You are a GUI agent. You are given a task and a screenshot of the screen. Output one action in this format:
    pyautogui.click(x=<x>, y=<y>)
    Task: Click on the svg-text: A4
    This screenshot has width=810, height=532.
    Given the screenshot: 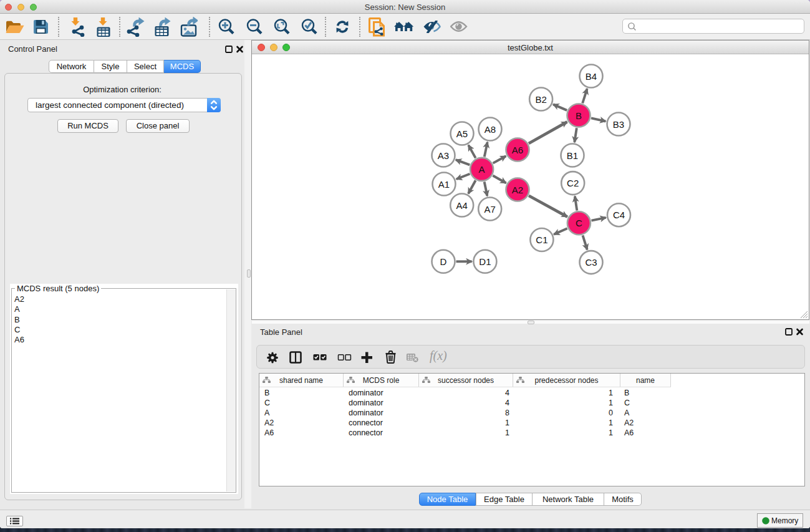 What is the action you would take?
    pyautogui.click(x=462, y=206)
    